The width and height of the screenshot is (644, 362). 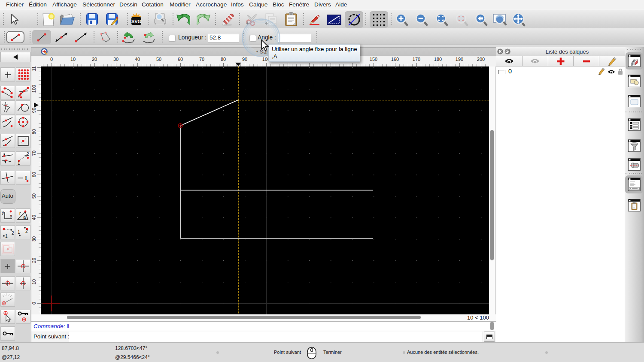 What do you see at coordinates (11, 216) in the screenshot?
I see `svg-text: x` at bounding box center [11, 216].